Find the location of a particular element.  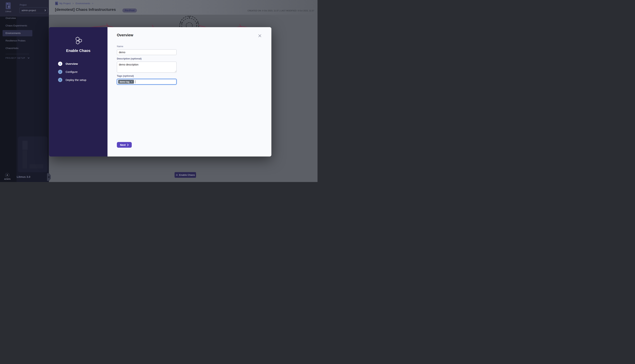

step-number-badge: 1 is located at coordinates (60, 64).